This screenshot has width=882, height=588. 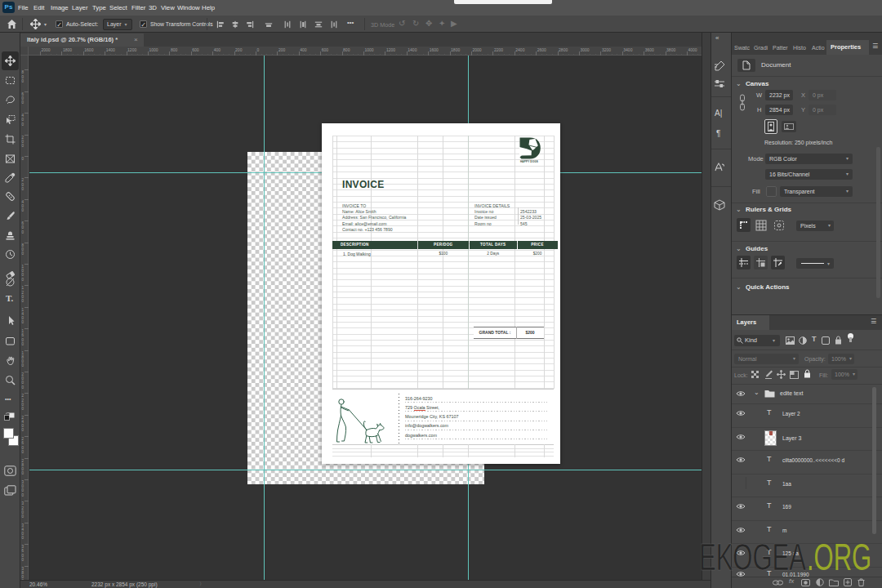 I want to click on svg-text: EKOGEA, so click(x=753, y=557).